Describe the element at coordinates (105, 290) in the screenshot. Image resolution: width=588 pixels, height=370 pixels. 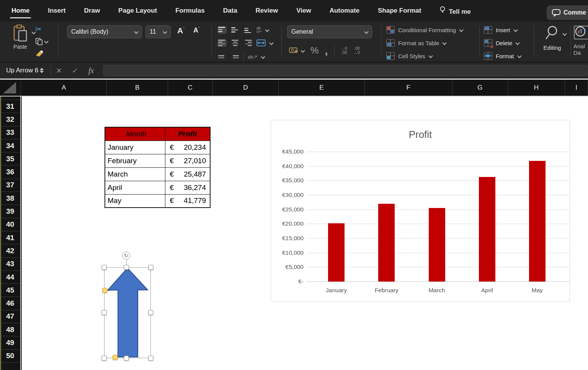
I see `adjust-handle` at that location.